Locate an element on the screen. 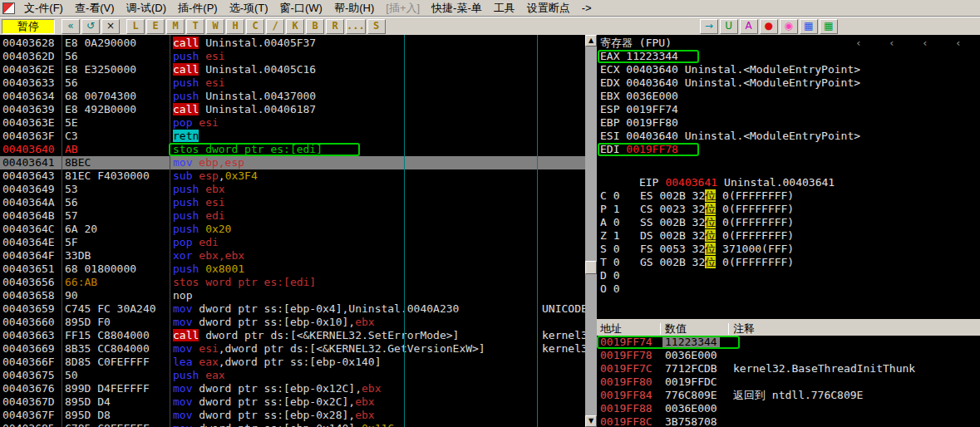 This screenshot has height=427, width=980. stack-row: 0019FF7411223344 is located at coordinates (788, 342).